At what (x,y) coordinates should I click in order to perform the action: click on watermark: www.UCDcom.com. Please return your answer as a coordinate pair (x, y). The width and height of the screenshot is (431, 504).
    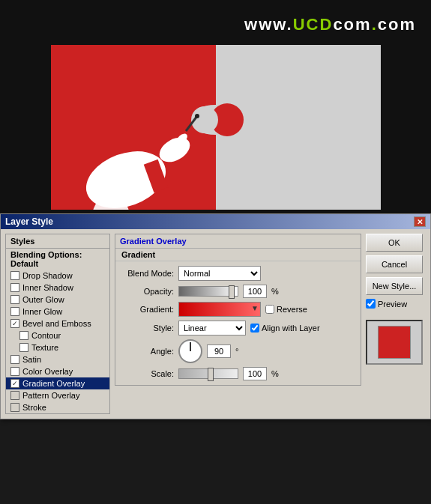
    Looking at the image, I should click on (330, 25).